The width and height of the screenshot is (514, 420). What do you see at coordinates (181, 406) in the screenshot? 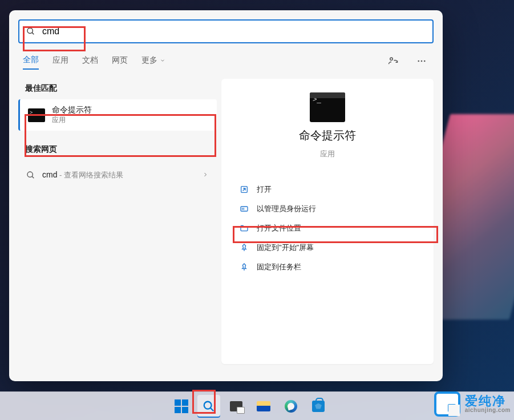
I see `windows-logo-icon` at bounding box center [181, 406].